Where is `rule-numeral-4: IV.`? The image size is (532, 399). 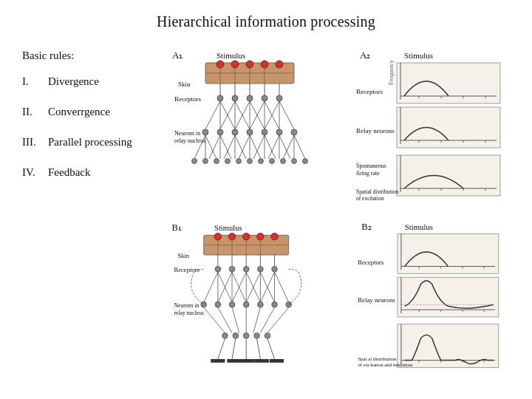 rule-numeral-4: IV. is located at coordinates (35, 173).